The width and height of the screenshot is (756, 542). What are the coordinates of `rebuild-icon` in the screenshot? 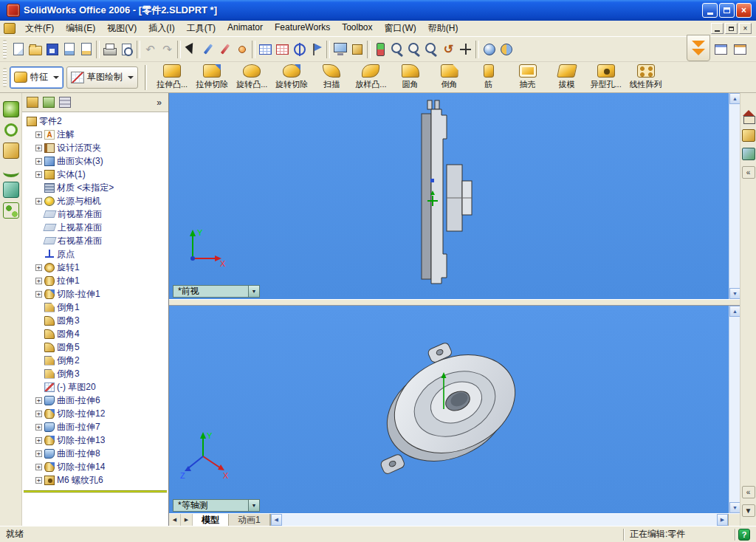 It's located at (381, 49).